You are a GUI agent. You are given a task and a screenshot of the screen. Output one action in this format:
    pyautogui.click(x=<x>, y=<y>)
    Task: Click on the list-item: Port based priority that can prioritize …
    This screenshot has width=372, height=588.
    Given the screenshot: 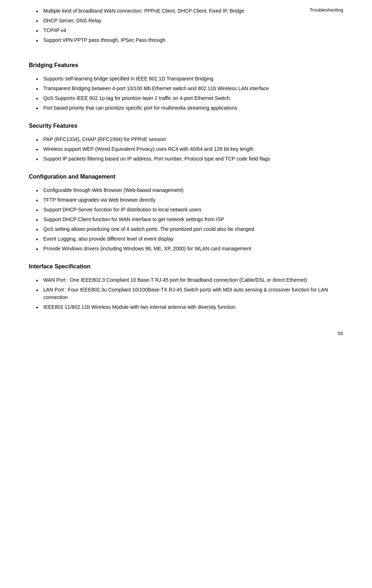 What is the action you would take?
    pyautogui.click(x=190, y=108)
    